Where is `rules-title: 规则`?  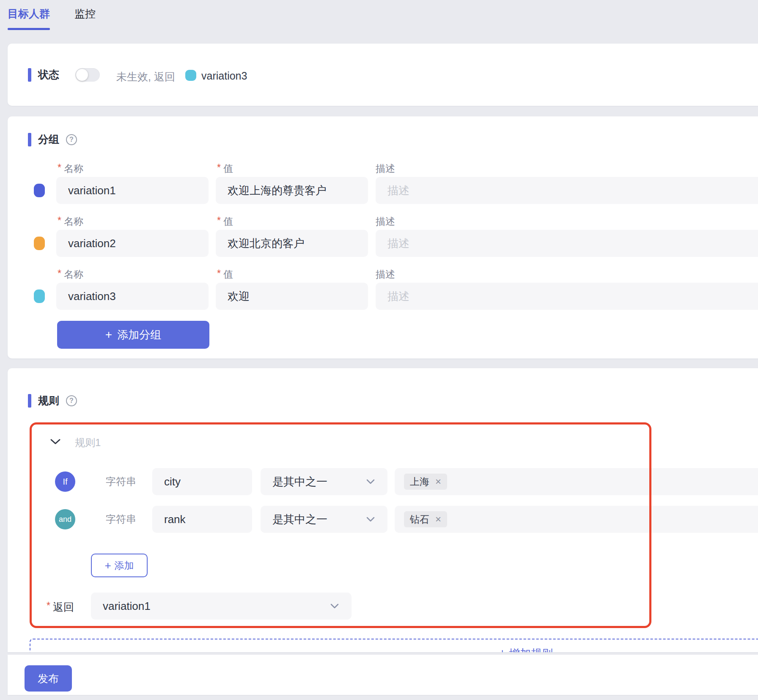 rules-title: 规则 is located at coordinates (49, 400).